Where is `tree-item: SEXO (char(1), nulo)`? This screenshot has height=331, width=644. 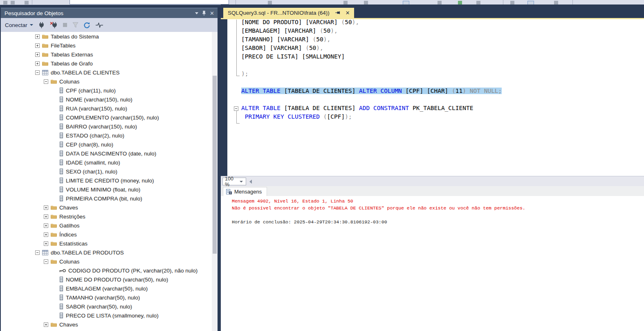
tree-item: SEXO (char(1), nulo) is located at coordinates (106, 171).